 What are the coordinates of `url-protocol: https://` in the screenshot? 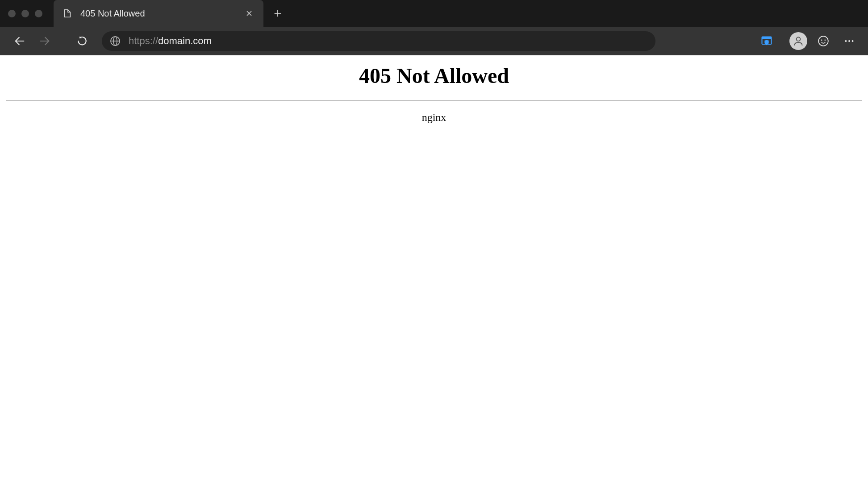 It's located at (143, 41).